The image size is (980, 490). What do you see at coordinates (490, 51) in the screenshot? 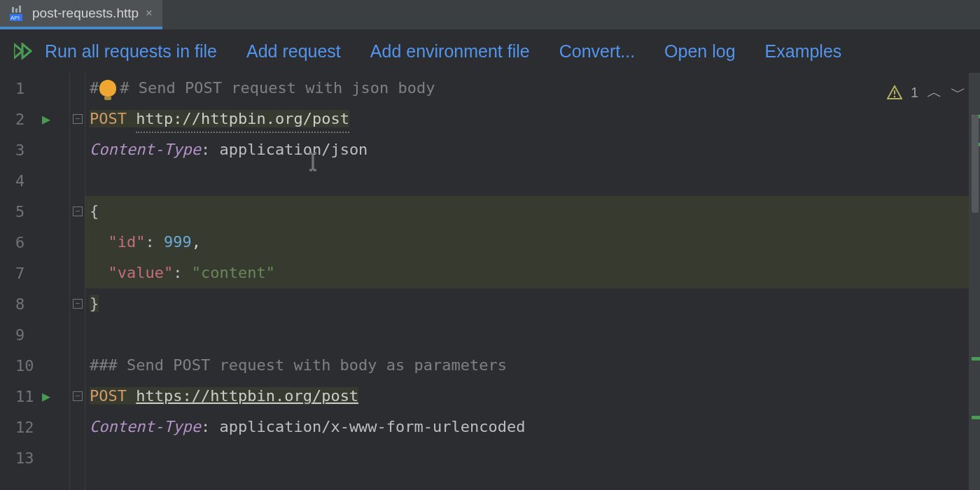
I see `http-toolbar: Run all requests in file Add request Add…` at bounding box center [490, 51].